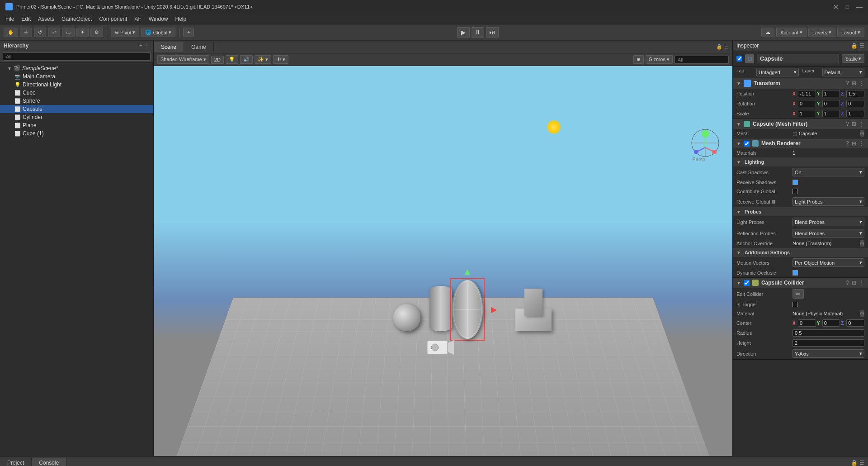  What do you see at coordinates (77, 76) in the screenshot?
I see `hierarchy-item-main-camera: 📷 Main Camera` at bounding box center [77, 76].